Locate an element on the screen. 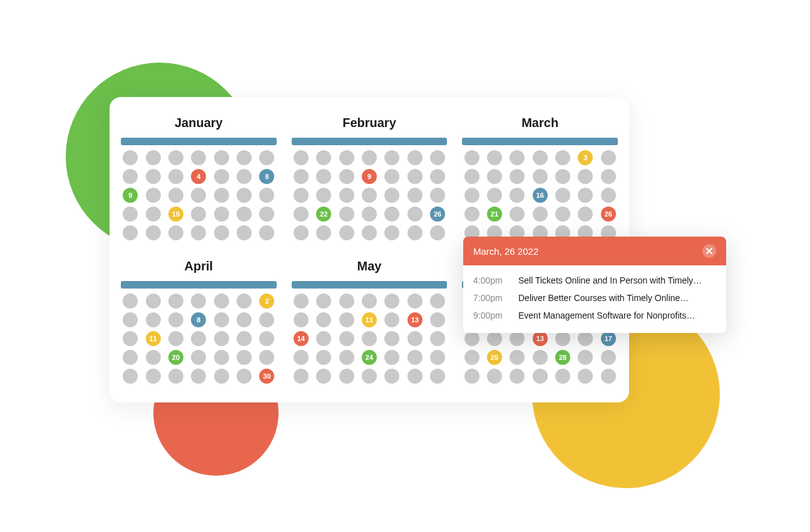 The width and height of the screenshot is (810, 532). day-event: 30 is located at coordinates (267, 376).